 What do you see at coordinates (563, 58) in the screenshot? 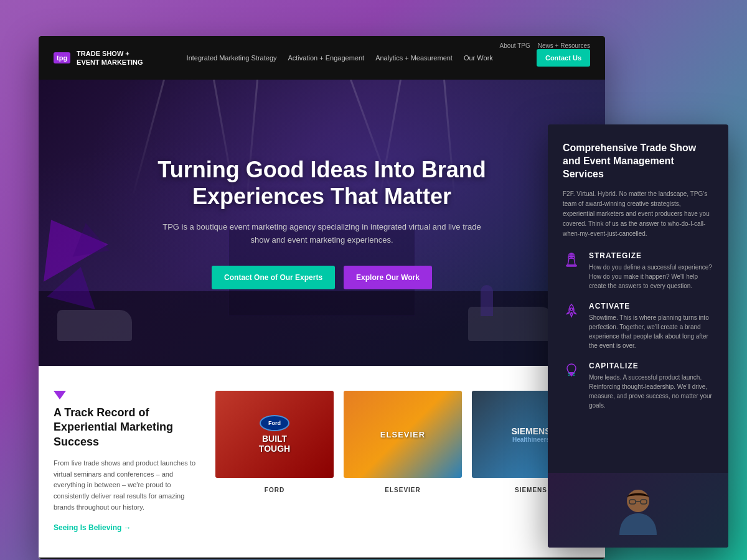
I see `contact-us-button: Contact Us` at bounding box center [563, 58].